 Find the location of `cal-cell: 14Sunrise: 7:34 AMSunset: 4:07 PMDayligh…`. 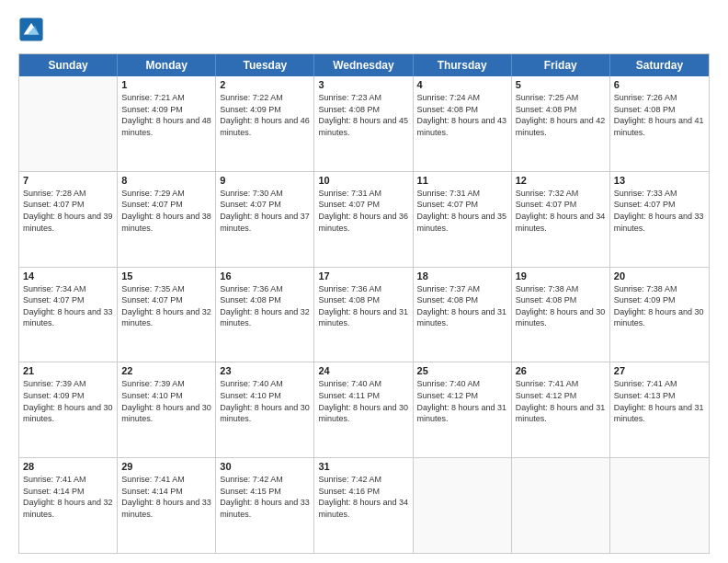

cal-cell: 14Sunrise: 7:34 AMSunset: 4:07 PMDayligh… is located at coordinates (68, 315).